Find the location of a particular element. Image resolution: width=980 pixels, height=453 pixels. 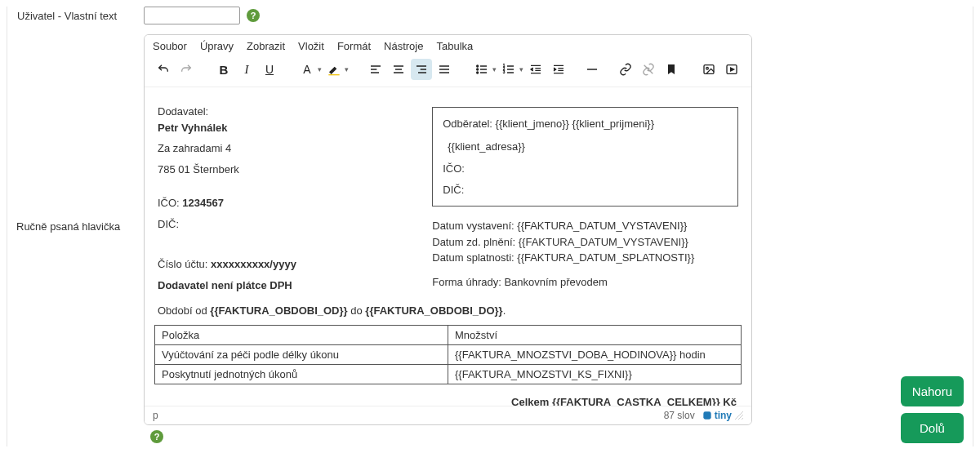

item-r1c2: {{FAKTURA_MNOZSTVI_DOBA_HODINOVA}} hodin is located at coordinates (595, 355).